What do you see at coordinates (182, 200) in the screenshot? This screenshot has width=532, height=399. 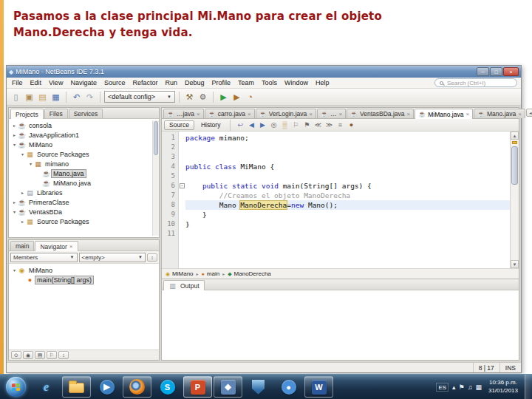 I see `fold-gutter: −` at bounding box center [182, 200].